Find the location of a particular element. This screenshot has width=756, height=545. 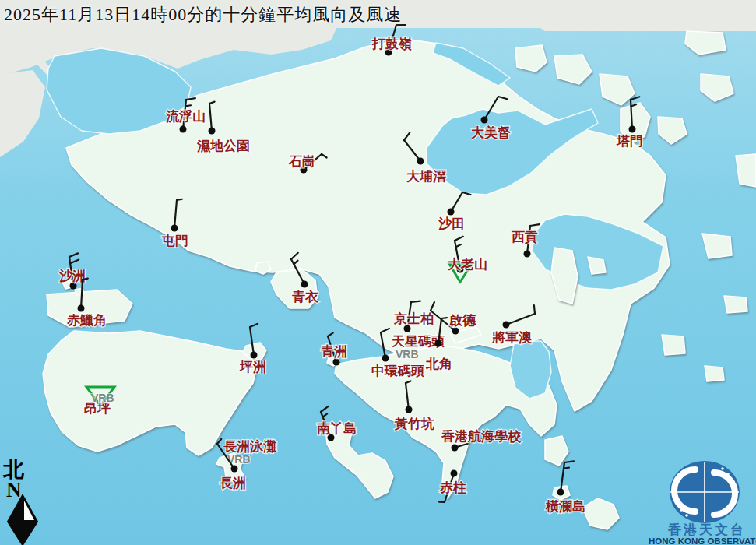

station-name: 將軍澳 is located at coordinates (512, 338).